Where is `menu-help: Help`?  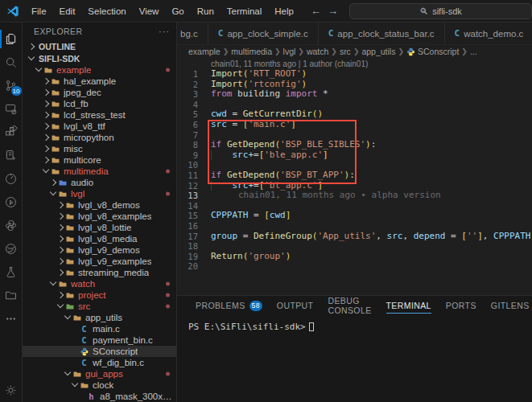 menu-help: Help is located at coordinates (284, 11).